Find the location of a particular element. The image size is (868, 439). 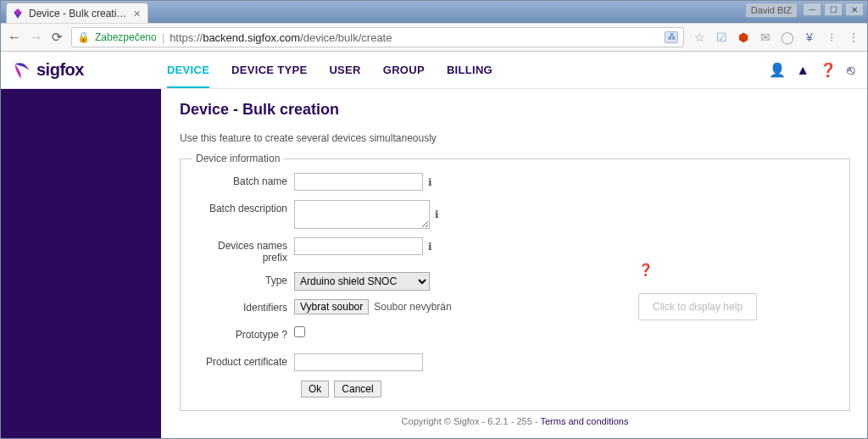

menu-icon: ⋮ is located at coordinates (854, 37).